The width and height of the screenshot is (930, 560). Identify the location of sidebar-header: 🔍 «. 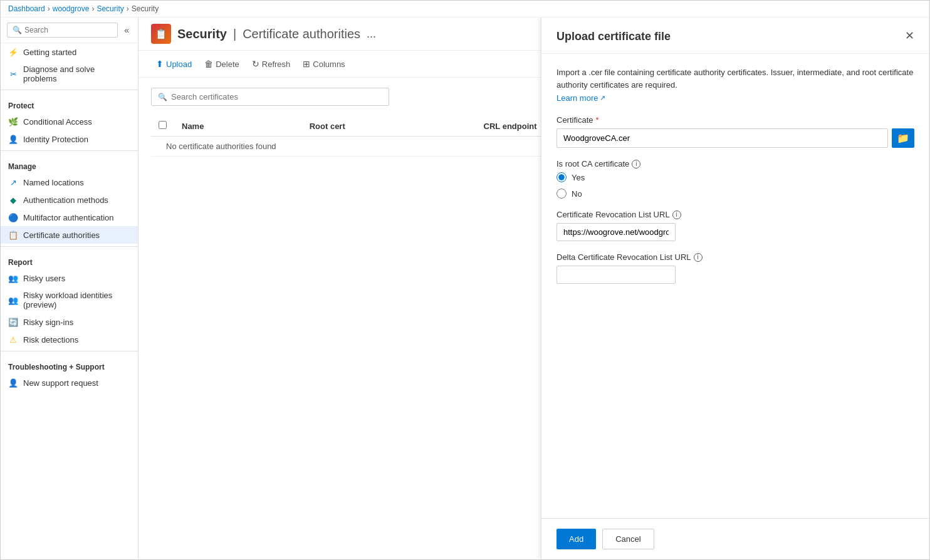
(69, 30).